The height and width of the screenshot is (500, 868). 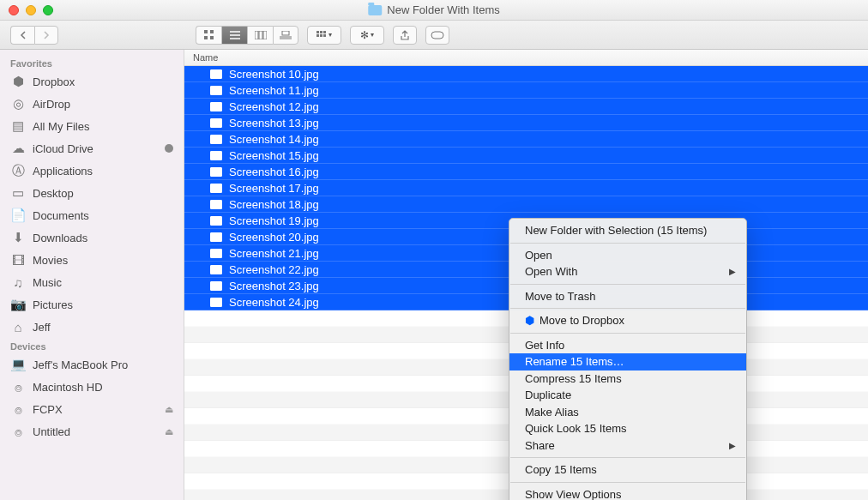 What do you see at coordinates (527, 106) in the screenshot?
I see `file-row: Screenshot 12.jpg` at bounding box center [527, 106].